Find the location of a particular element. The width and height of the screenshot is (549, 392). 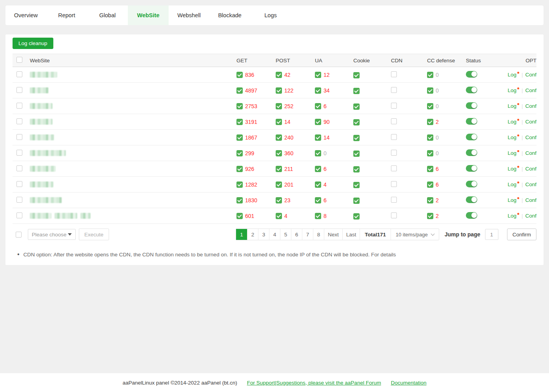

page-button-6: 6 is located at coordinates (296, 234).